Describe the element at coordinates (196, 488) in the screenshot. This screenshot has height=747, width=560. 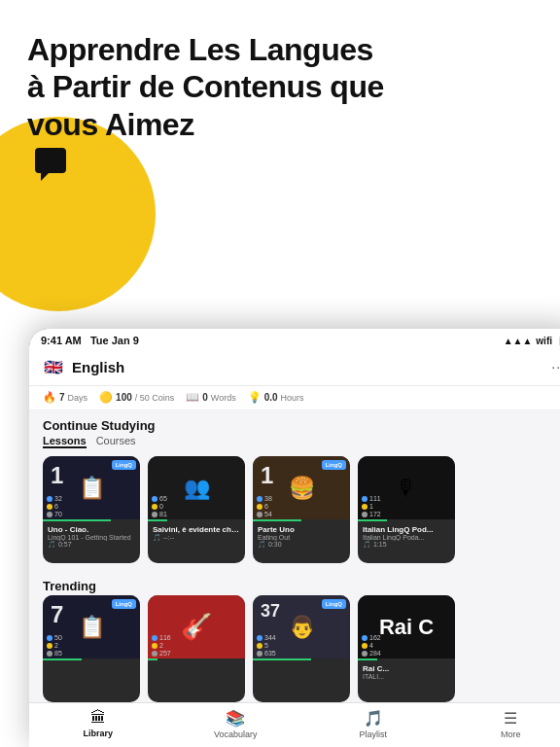
I see `card-thumbnail-2: 👥 65 0 81` at that location.